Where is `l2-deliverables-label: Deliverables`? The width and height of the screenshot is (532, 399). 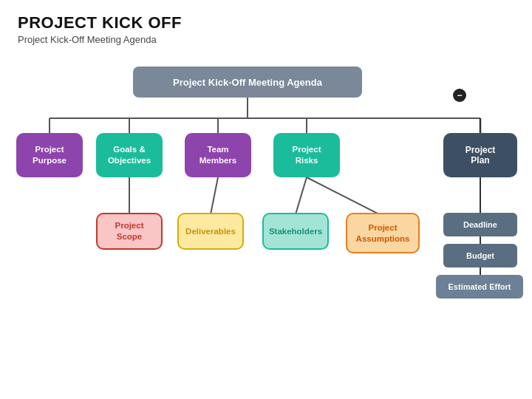
l2-deliverables-label: Deliverables is located at coordinates (211, 232).